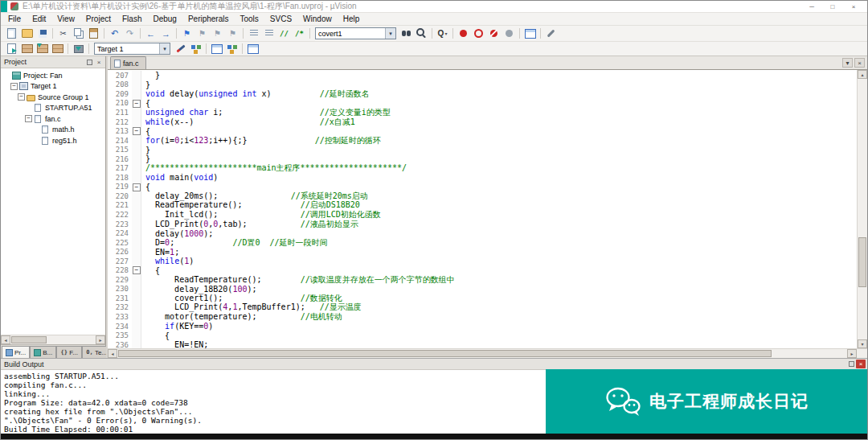 This screenshot has height=440, width=868. Describe the element at coordinates (114, 34) in the screenshot. I see `undo-icon` at that location.